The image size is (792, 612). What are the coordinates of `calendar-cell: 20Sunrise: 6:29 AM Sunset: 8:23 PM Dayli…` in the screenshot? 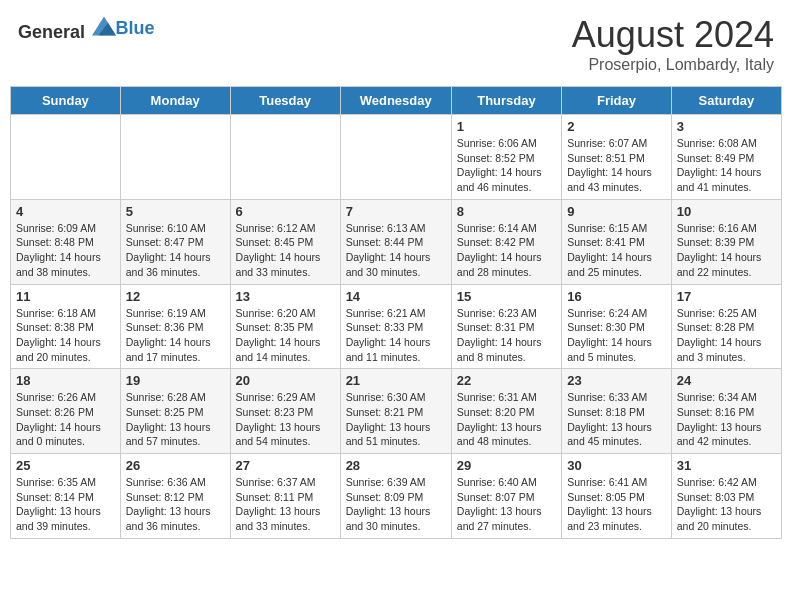 It's located at (285, 412).